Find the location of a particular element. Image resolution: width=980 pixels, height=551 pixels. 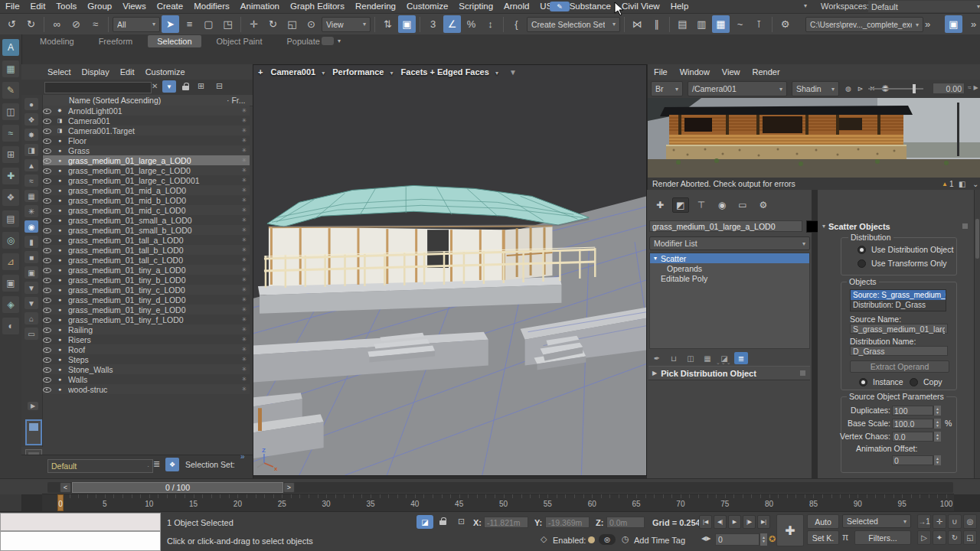

explorer-row: ●Roof✳ is located at coordinates (146, 349).